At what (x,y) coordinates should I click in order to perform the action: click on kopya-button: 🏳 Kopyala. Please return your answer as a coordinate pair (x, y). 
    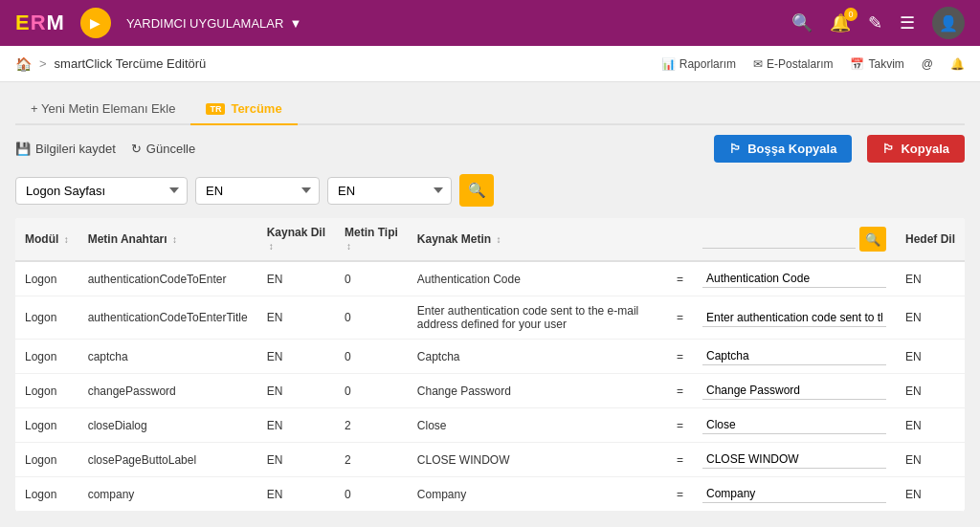
    Looking at the image, I should click on (916, 149).